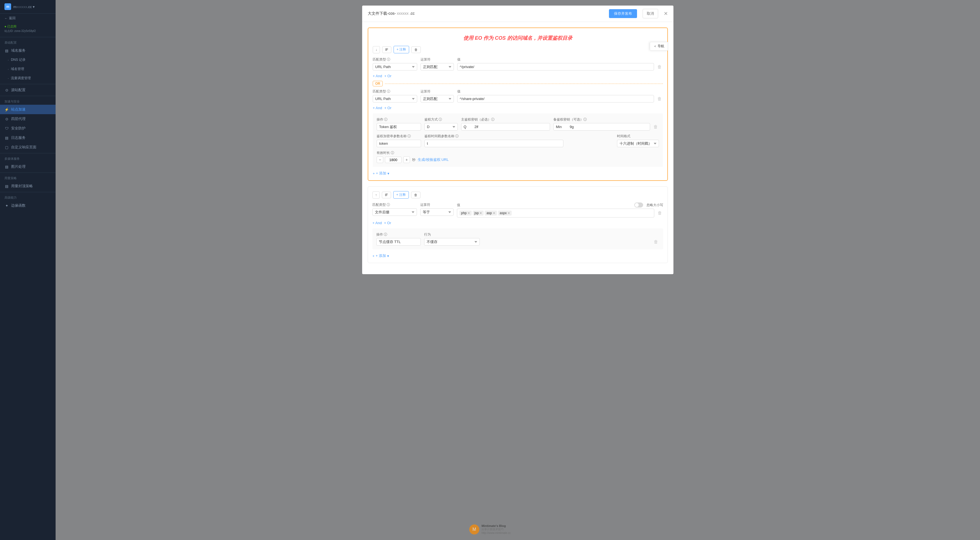 The width and height of the screenshot is (980, 540). Describe the element at coordinates (407, 160) in the screenshot. I see `increase-button: +` at that location.